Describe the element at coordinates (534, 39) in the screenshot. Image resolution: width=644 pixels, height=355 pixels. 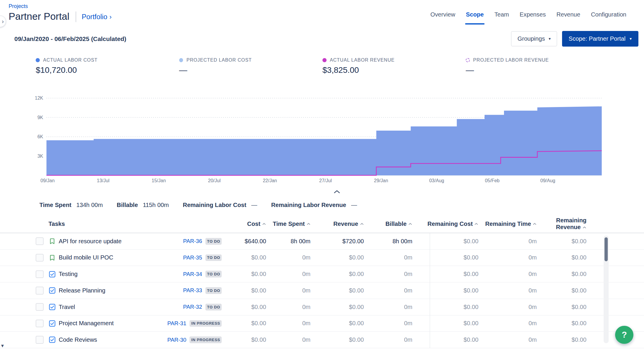
I see `groupings-button: Groupings ▾` at that location.